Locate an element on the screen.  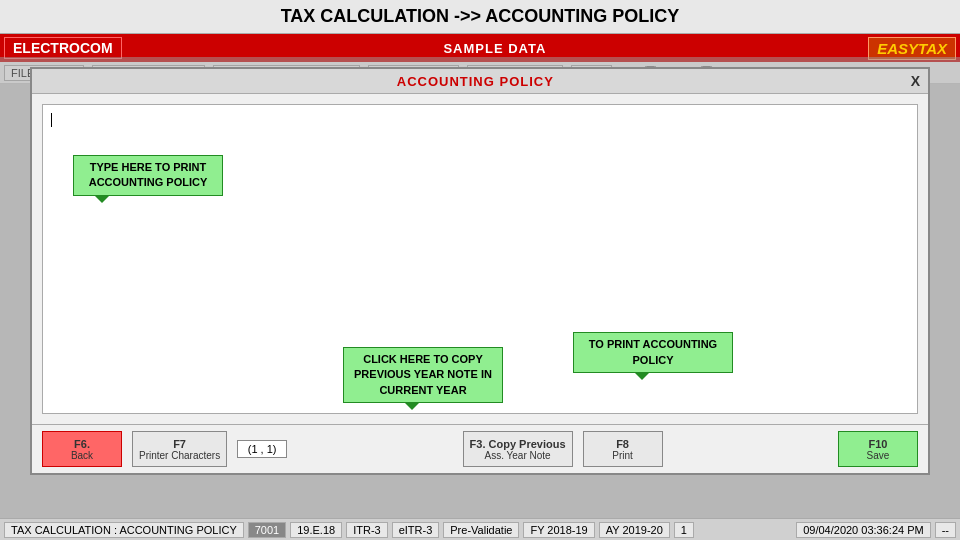
status-bar: TAX CALCULATION : ACCOUNTING POLICY 7001… is located at coordinates (480, 529).